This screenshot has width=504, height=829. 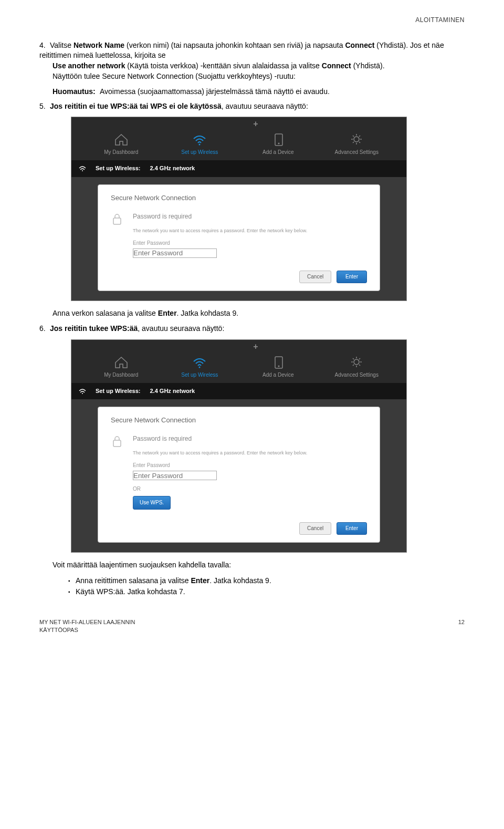 What do you see at coordinates (252, 77) in the screenshot?
I see `step-4-line3: Näyttöön tulee Secure Network Connection…` at bounding box center [252, 77].